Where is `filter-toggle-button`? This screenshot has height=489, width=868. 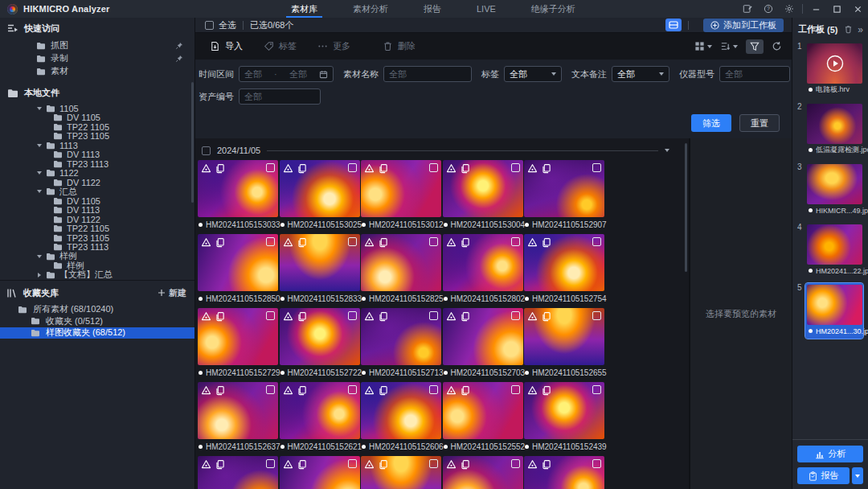
filter-toggle-button is located at coordinates (755, 47).